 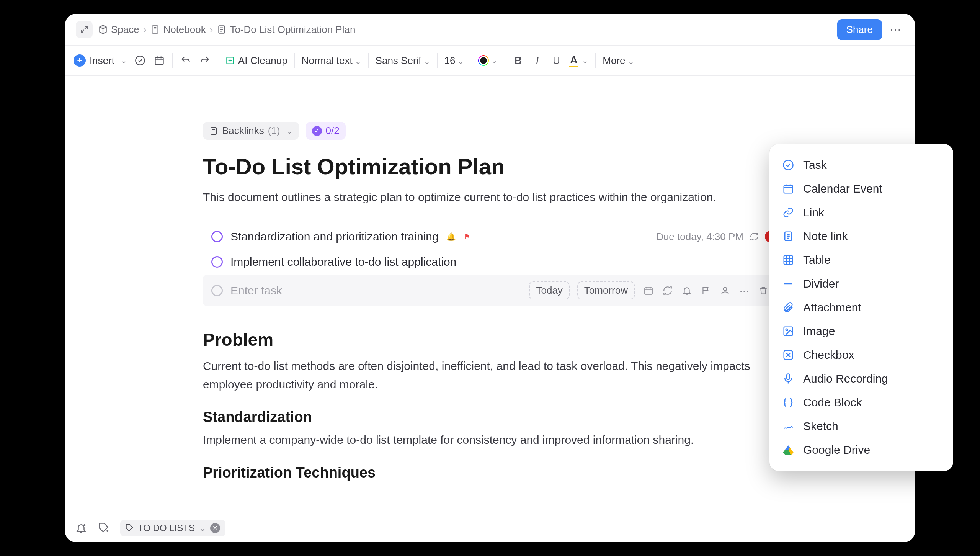 I want to click on breadcrumb-space-label: Space, so click(x=125, y=30).